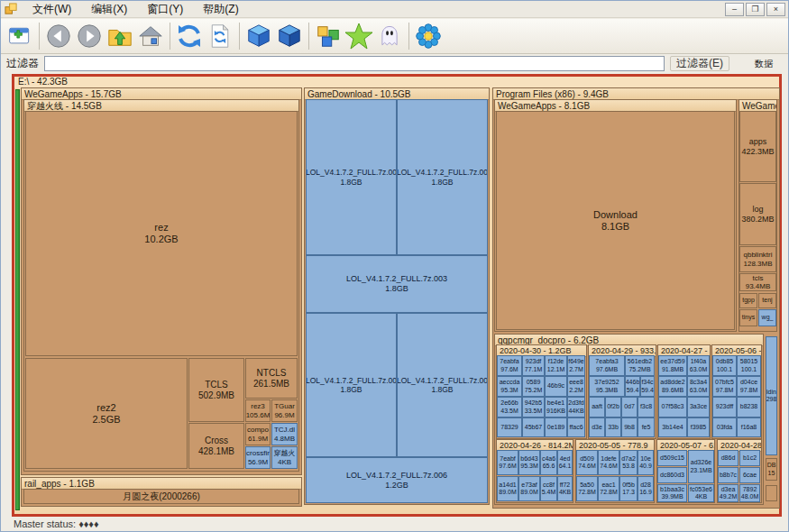 The image size is (789, 532). I want to click on file-d7a2: d7a2 53.8, so click(628, 463).